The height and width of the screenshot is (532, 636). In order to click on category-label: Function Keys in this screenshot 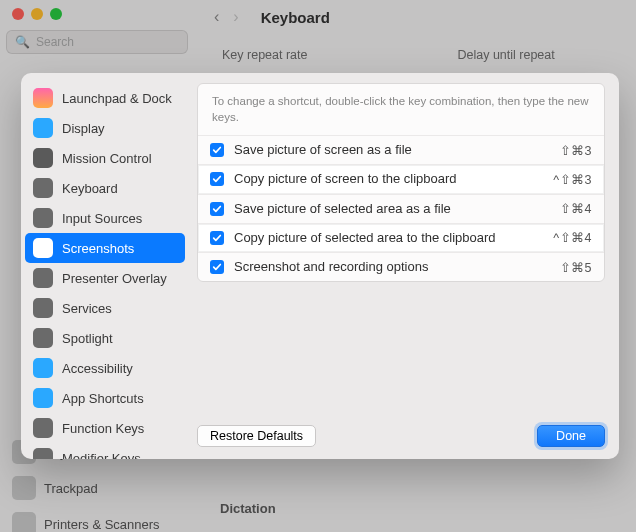, I will do `click(103, 428)`.